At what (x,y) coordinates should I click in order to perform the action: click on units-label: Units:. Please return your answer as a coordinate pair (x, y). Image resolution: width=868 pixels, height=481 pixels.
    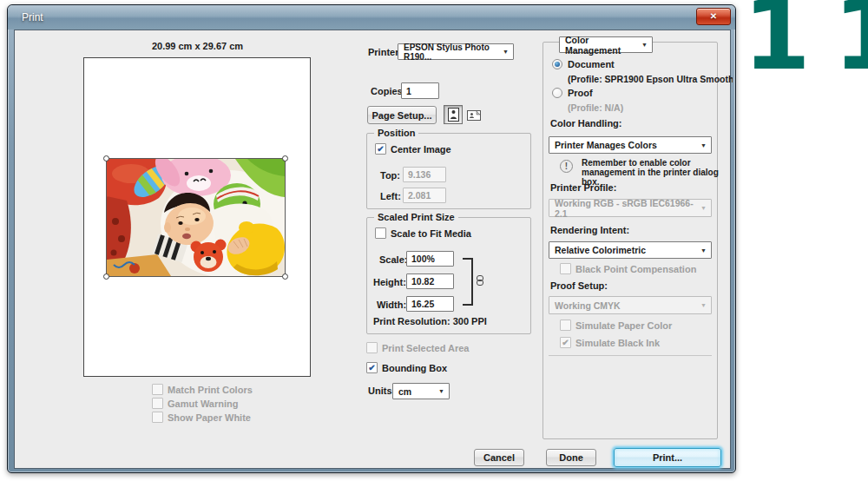
    Looking at the image, I should click on (382, 391).